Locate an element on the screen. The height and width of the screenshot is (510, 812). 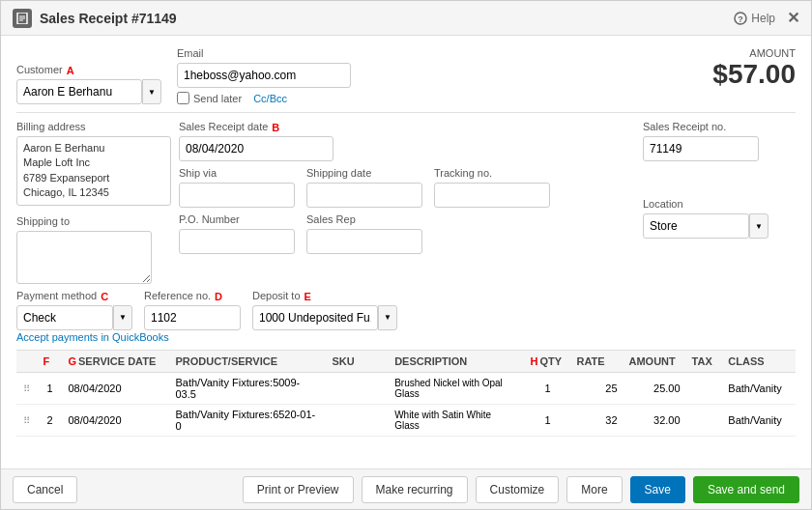
row-amount: 25.00 is located at coordinates (655, 388).